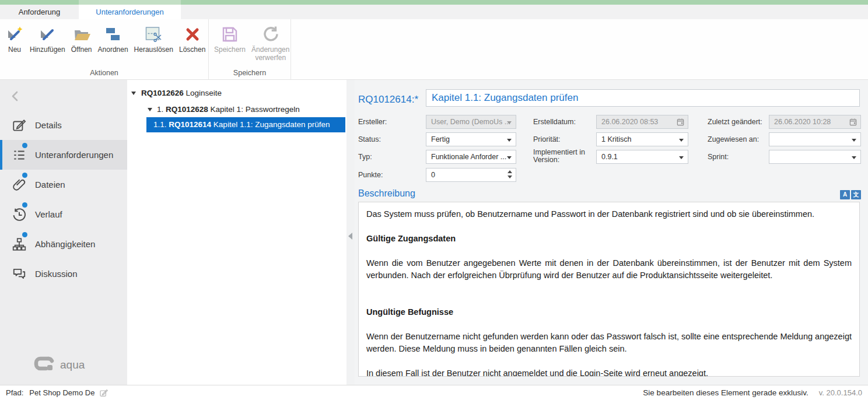 The image size is (868, 400). What do you see at coordinates (64, 155) in the screenshot?
I see `sidebar-item-unteranforderungen: Unteranforderungen` at bounding box center [64, 155].